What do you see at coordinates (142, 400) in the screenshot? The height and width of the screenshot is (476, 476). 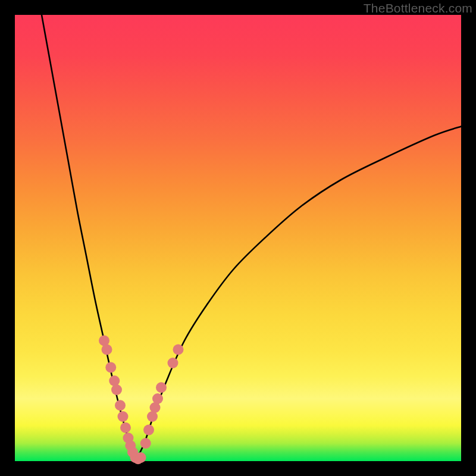 I see `marker-dots` at bounding box center [142, 400].